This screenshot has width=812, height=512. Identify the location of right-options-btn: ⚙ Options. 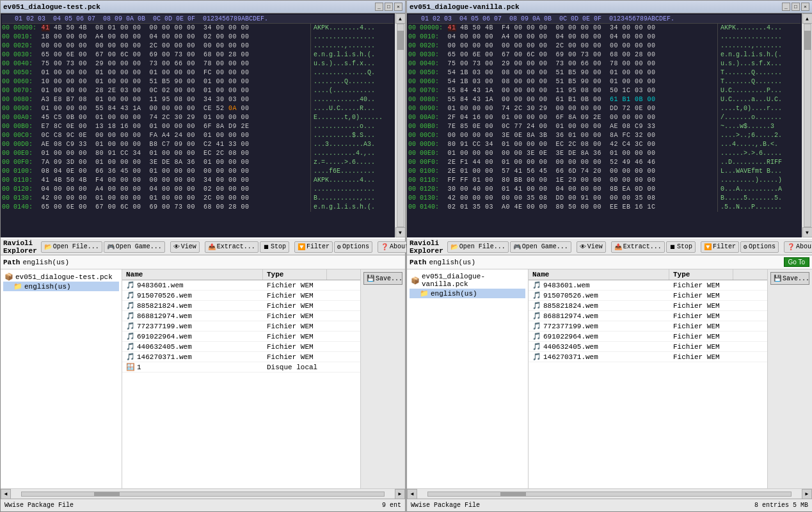
(760, 247).